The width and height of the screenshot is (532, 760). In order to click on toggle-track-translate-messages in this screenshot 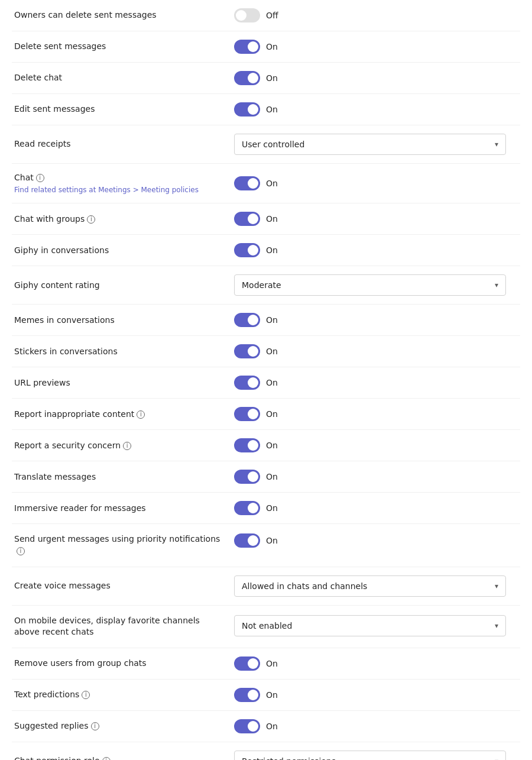, I will do `click(247, 477)`.